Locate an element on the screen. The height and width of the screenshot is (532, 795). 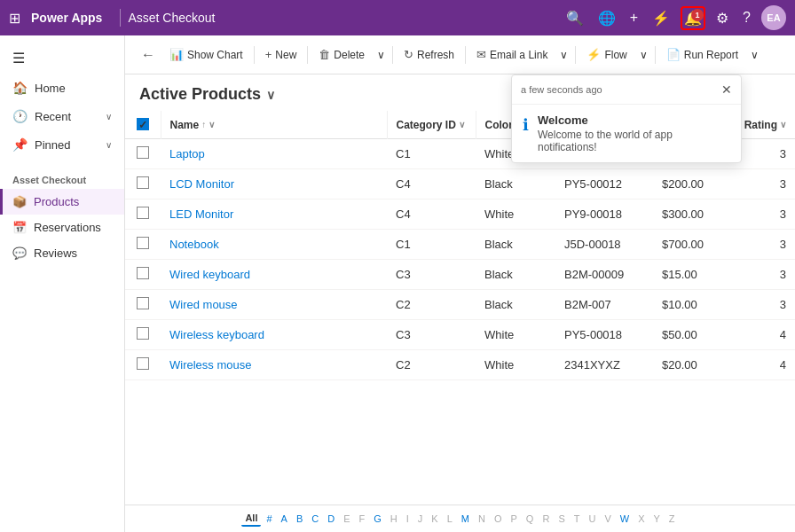
table-row: LED Monitor C4 White PY9-00018 $300.00 3 is located at coordinates (460, 215).